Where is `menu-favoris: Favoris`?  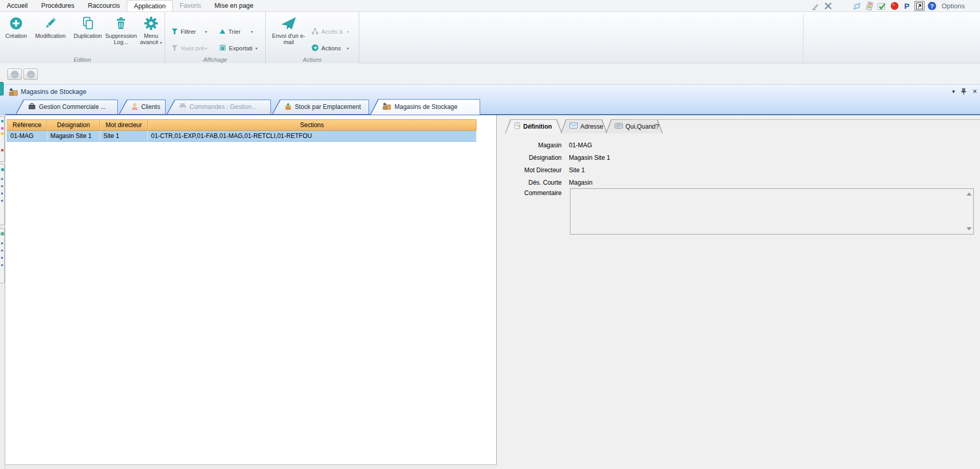
menu-favoris: Favoris is located at coordinates (190, 6).